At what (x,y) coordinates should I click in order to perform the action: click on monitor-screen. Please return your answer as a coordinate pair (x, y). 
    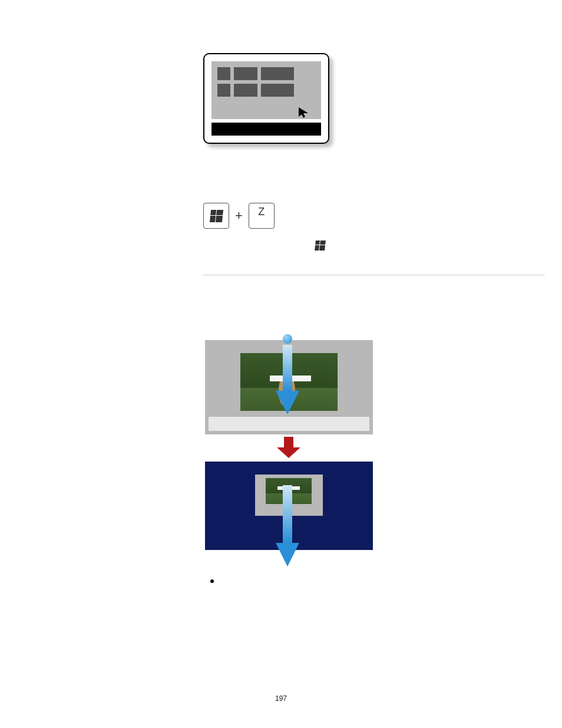
    Looking at the image, I should click on (266, 90).